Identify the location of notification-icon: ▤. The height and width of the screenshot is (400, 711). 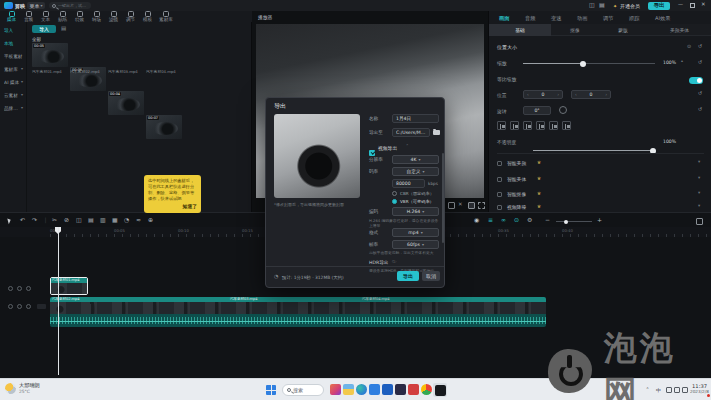
(602, 5).